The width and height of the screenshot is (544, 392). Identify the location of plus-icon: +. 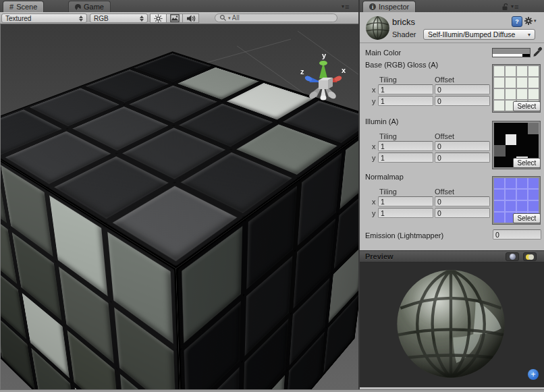
(533, 374).